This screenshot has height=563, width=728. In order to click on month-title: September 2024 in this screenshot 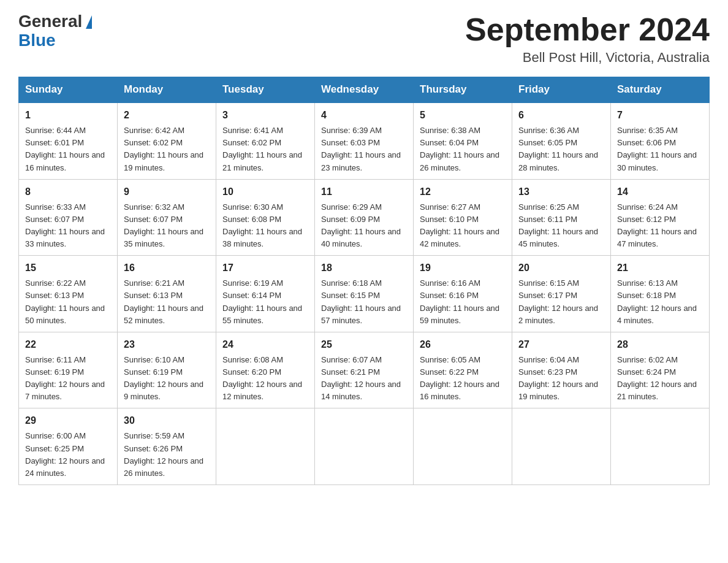, I will do `click(587, 29)`.